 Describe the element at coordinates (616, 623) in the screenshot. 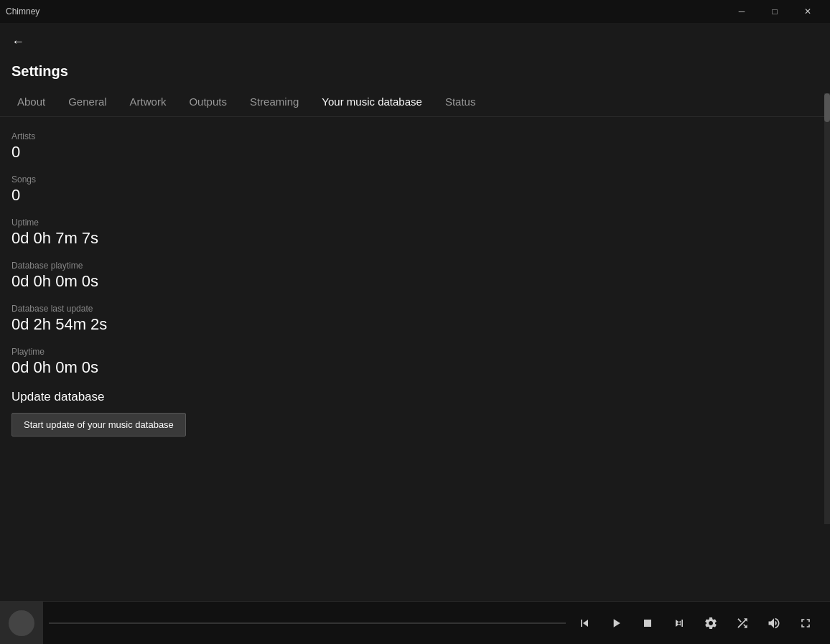

I see `play-icon` at that location.